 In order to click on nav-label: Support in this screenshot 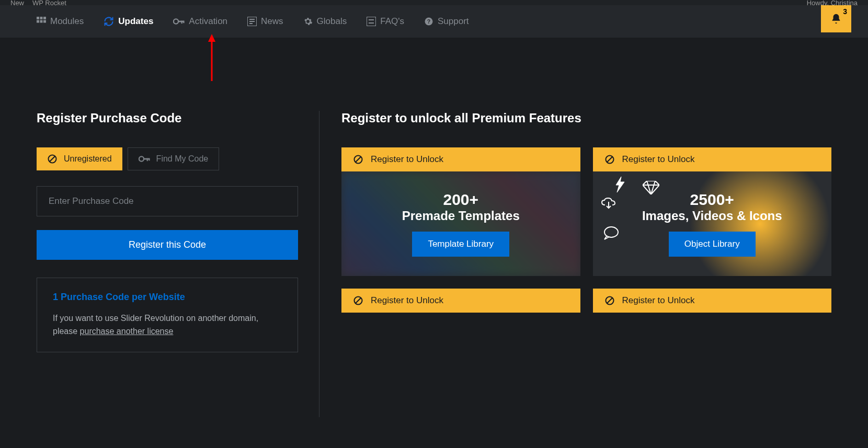, I will do `click(453, 21)`.